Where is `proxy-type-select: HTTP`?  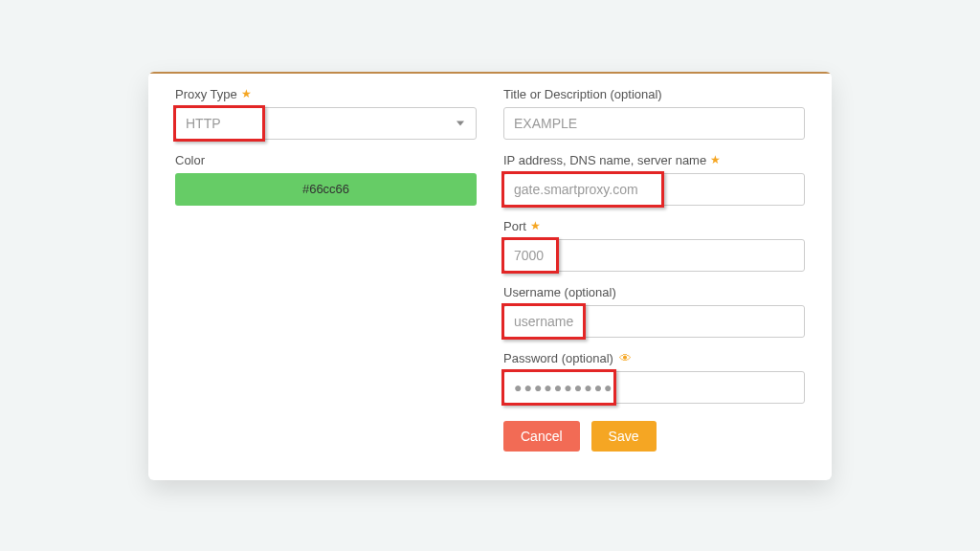
proxy-type-select: HTTP is located at coordinates (325, 123).